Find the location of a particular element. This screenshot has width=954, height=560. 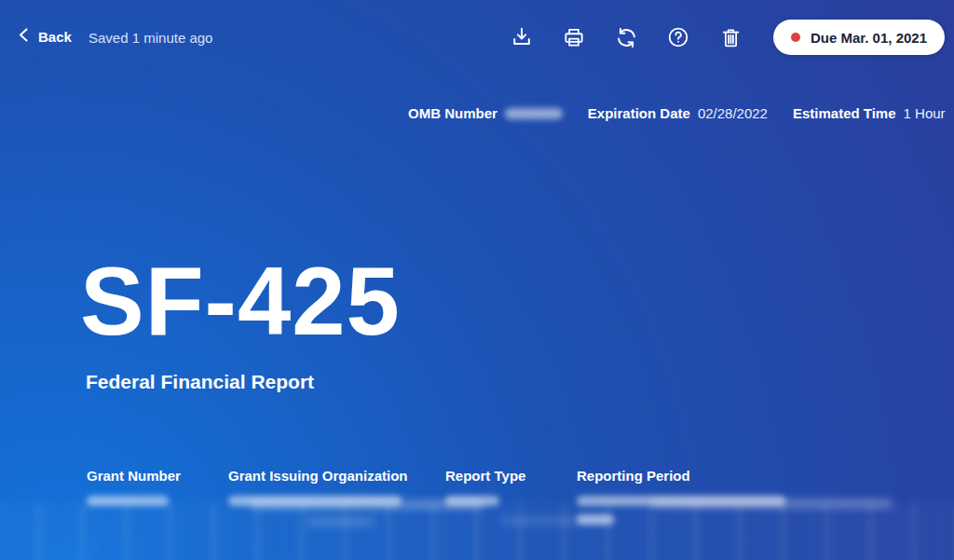

autosave-status: Saved 1 minute ago is located at coordinates (151, 37).